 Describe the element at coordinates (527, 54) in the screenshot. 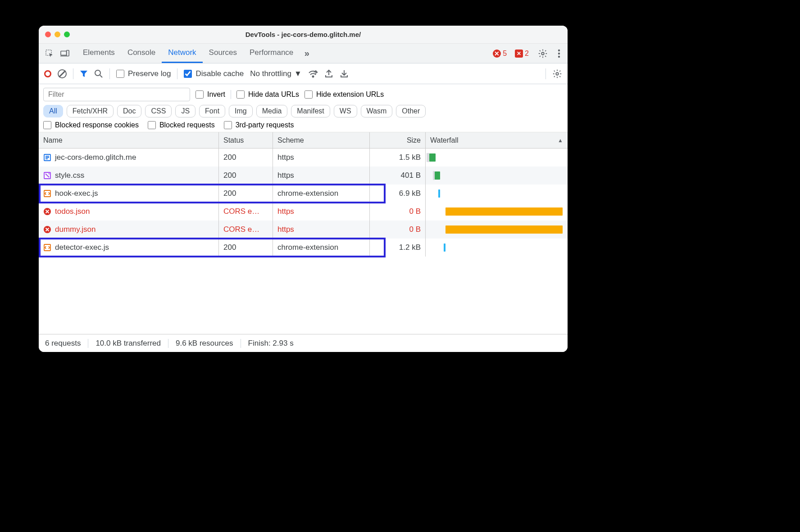

I see `issue-count: 2` at that location.